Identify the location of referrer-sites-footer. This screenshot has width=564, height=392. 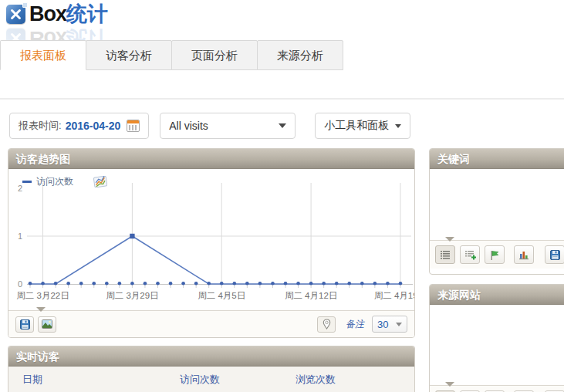
(497, 389).